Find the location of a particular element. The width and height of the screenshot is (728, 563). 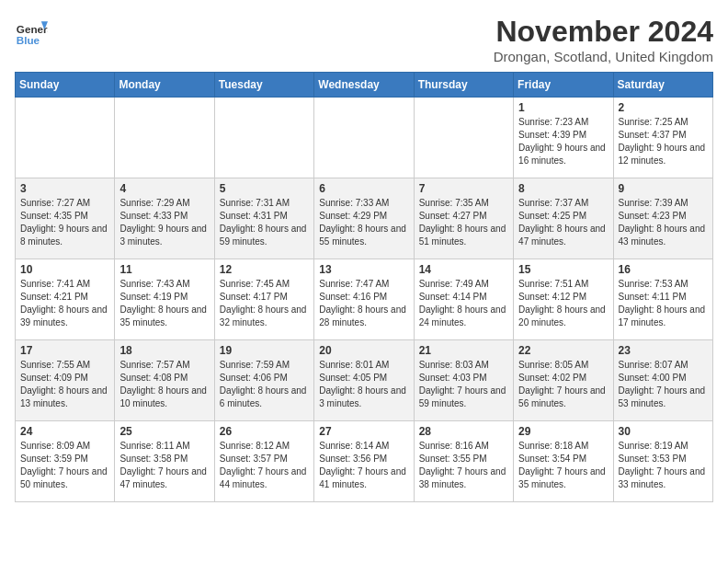

day-info: Sunrise: 7:43 AM Sunset: 4:19 PM Dayligh… is located at coordinates (164, 304).